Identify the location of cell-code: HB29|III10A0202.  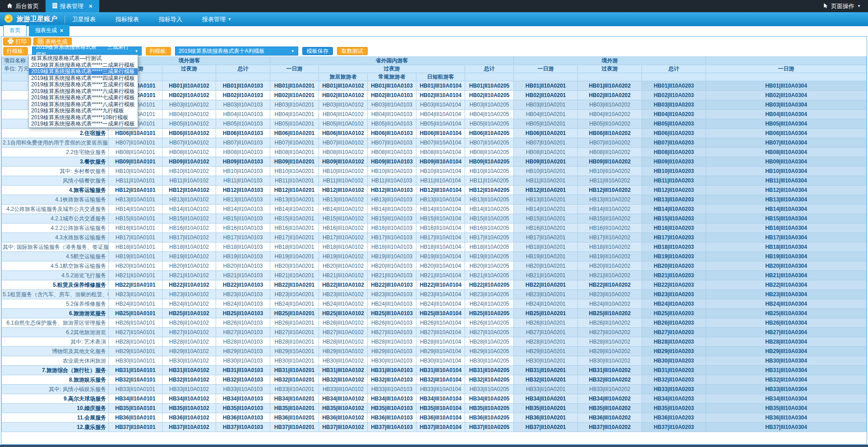
(610, 351).